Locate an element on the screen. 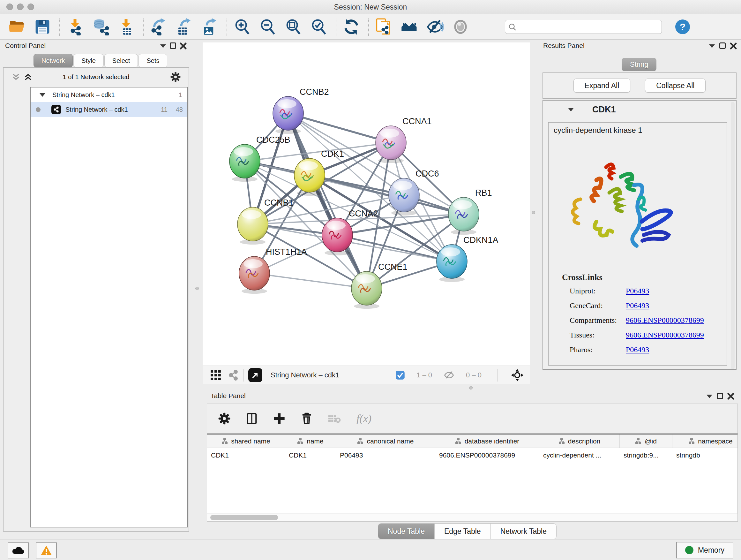 This screenshot has width=741, height=560. tab-style: Style is located at coordinates (88, 61).